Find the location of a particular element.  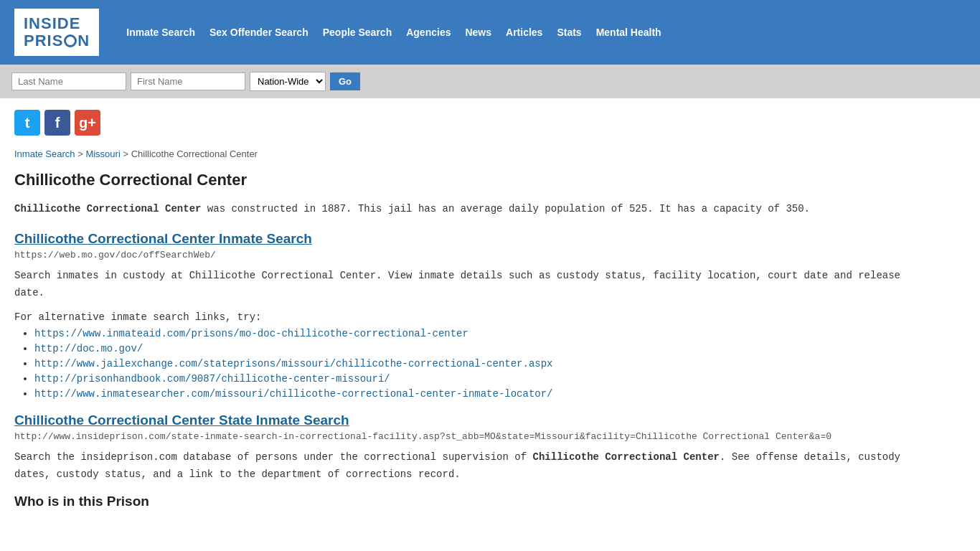

breadcrumb-current: Chillicothe Correctional Center is located at coordinates (194, 154).